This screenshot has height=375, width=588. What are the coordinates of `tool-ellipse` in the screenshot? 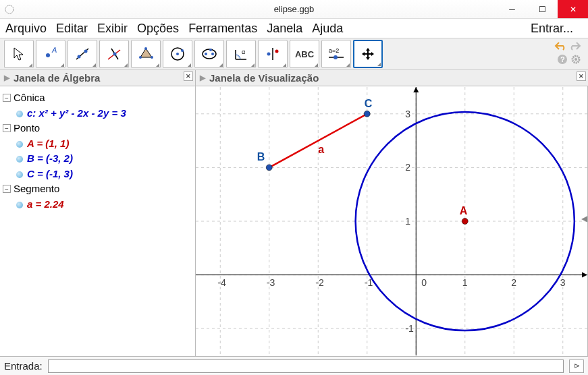 It's located at (209, 54).